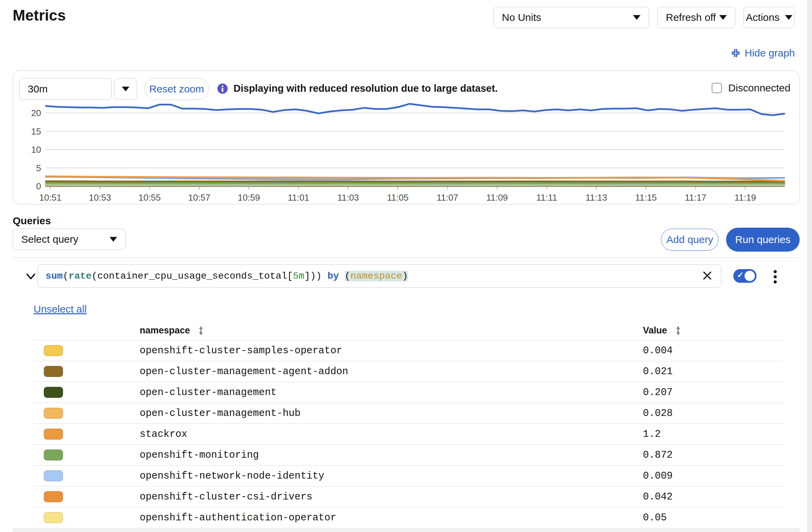  Describe the element at coordinates (65, 89) in the screenshot. I see `timespan-input` at that location.